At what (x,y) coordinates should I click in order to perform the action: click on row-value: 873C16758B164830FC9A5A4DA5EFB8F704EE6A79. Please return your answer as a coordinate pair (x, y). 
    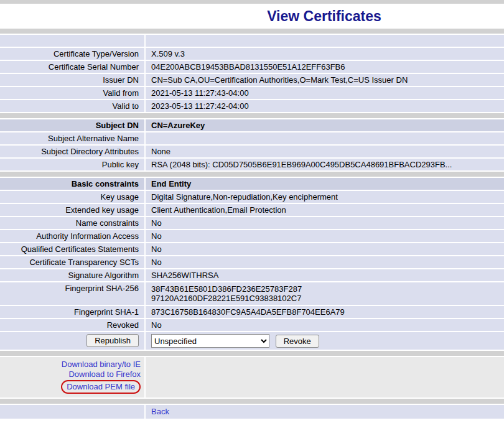
    Looking at the image, I should click on (325, 312).